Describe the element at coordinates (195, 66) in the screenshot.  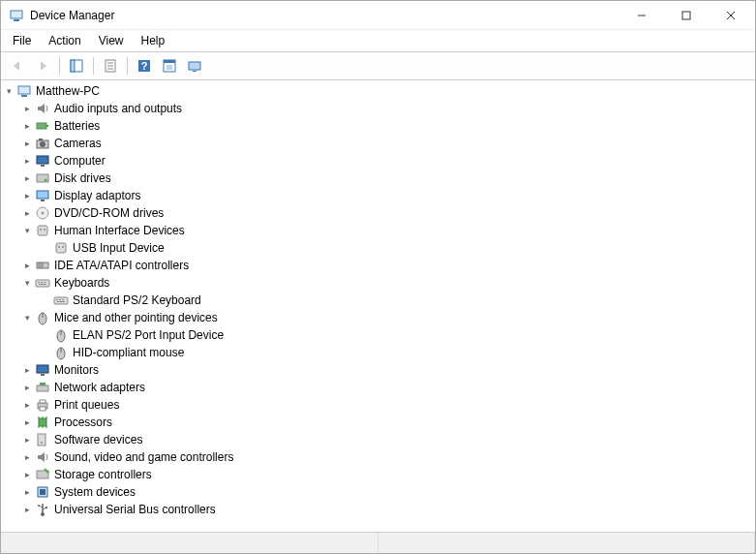
I see `show-hidden-devices-button` at that location.